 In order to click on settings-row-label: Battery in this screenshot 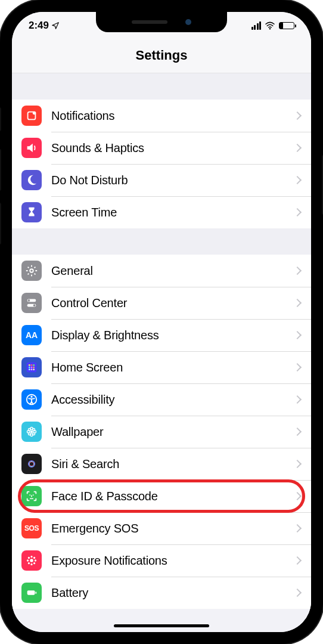, I will do `click(173, 593)`.